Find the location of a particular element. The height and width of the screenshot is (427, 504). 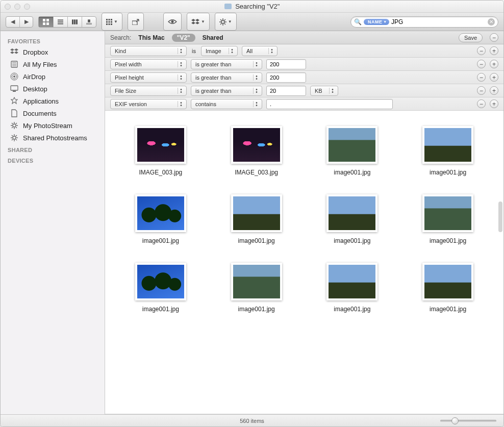

sidebar-item-documents: Documents is located at coordinates (53, 113).